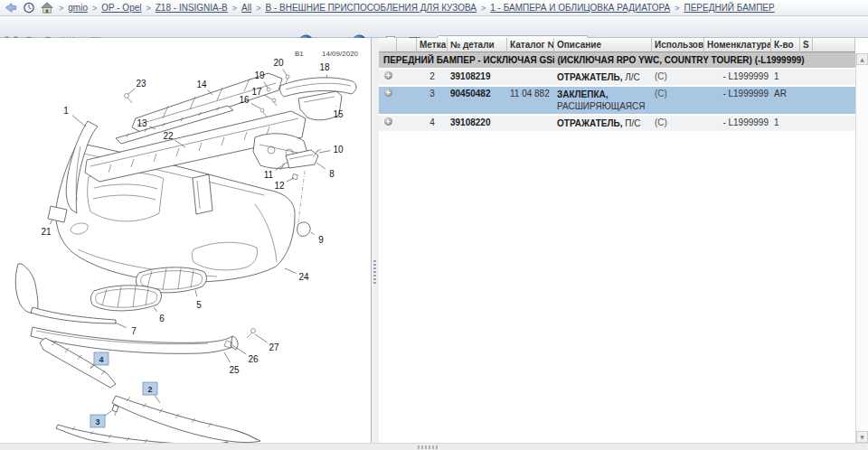  Describe the element at coordinates (432, 78) in the screenshot. I see `mark-cell: 2` at that location.